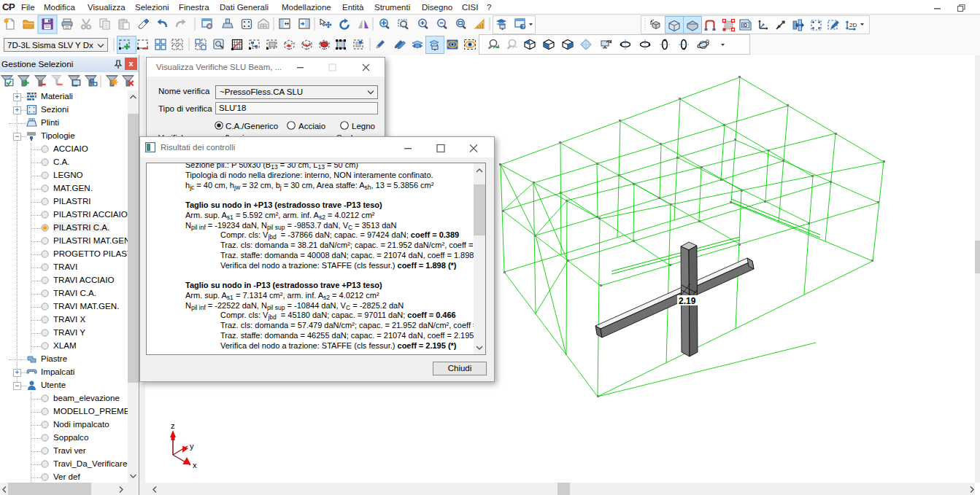 This screenshot has width=980, height=495. Describe the element at coordinates (195, 465) in the screenshot. I see `svg-text: x` at that location.